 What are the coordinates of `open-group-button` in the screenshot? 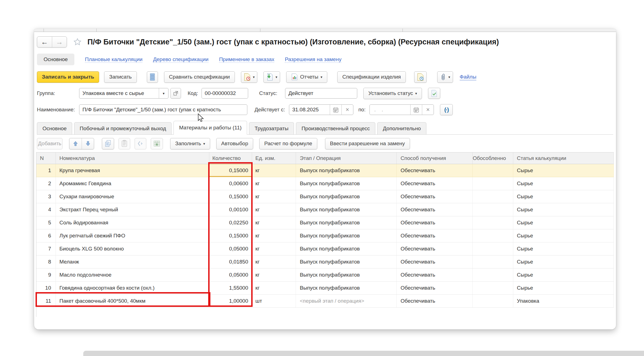 It's located at (176, 93).